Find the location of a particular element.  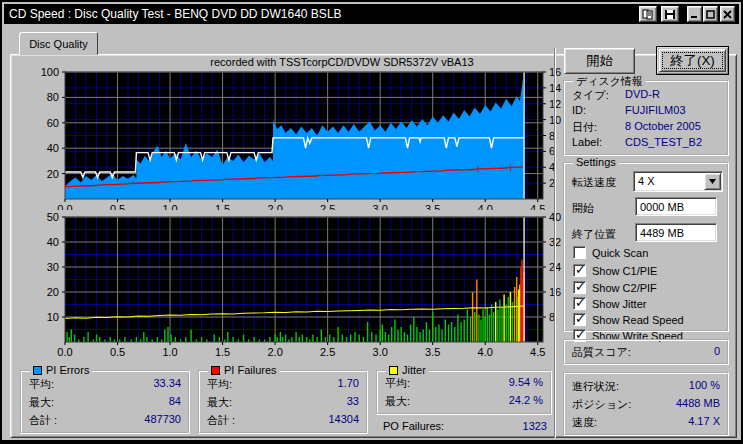

avg-value: 33.34 is located at coordinates (167, 384).